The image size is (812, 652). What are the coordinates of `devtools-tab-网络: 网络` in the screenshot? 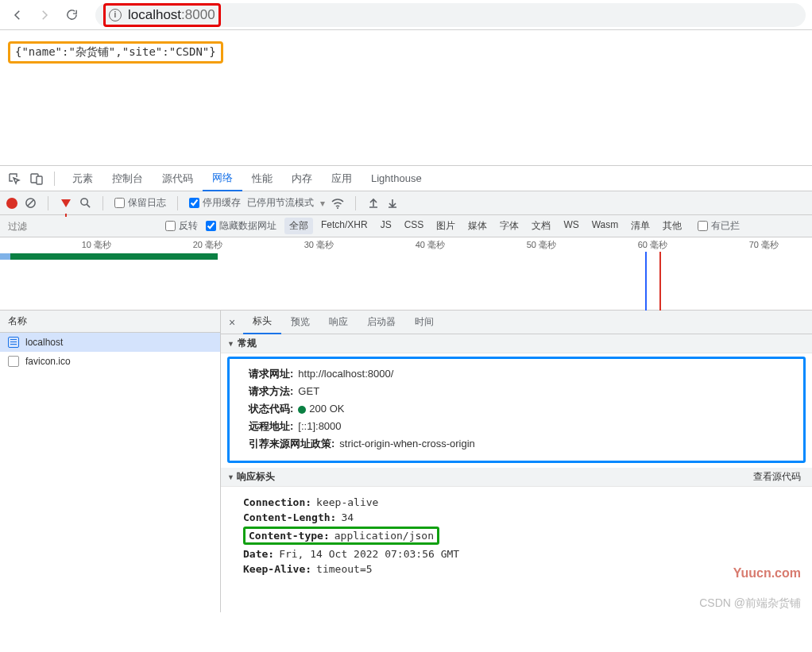 It's located at (222, 179).